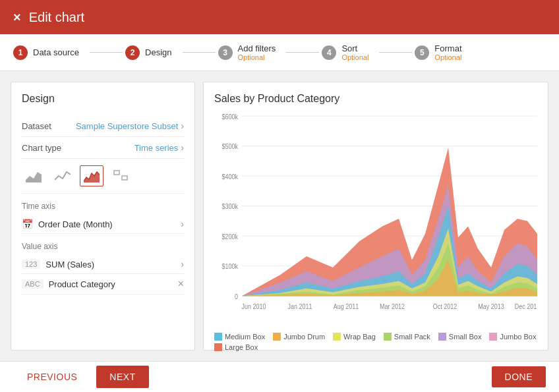  I want to click on time-axis-chevron-icon: ›, so click(182, 224).